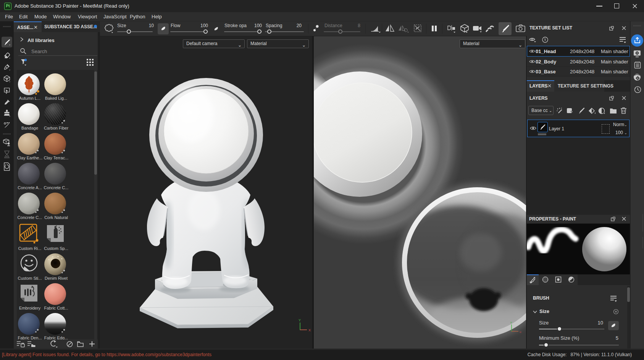 Image resolution: width=644 pixels, height=360 pixels. Describe the element at coordinates (520, 332) in the screenshot. I see `svg-text: u` at that location.